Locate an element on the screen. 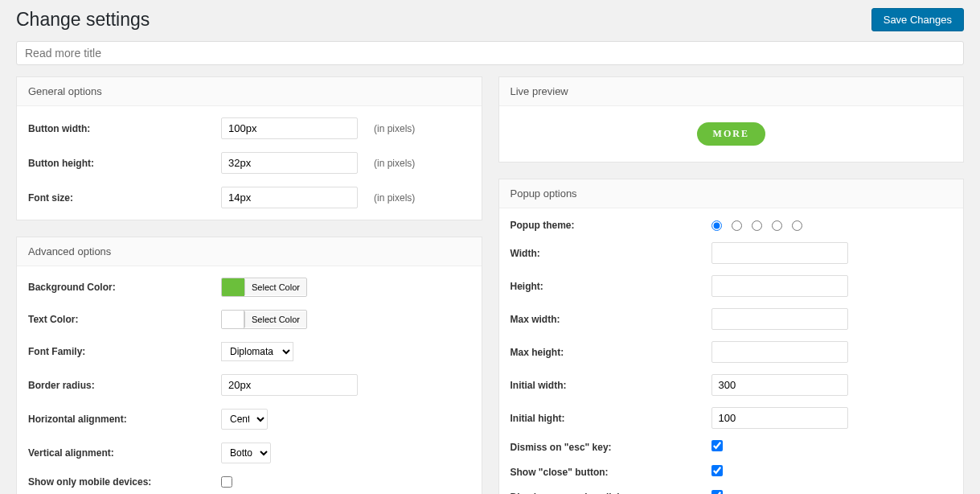  popup-initial-height-input is located at coordinates (780, 418).